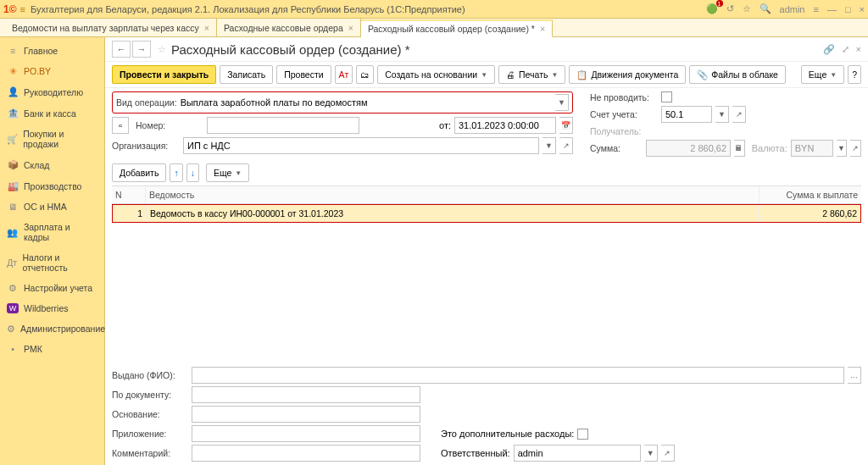 This screenshot has height=465, width=868. I want to click on comment-input, so click(306, 453).